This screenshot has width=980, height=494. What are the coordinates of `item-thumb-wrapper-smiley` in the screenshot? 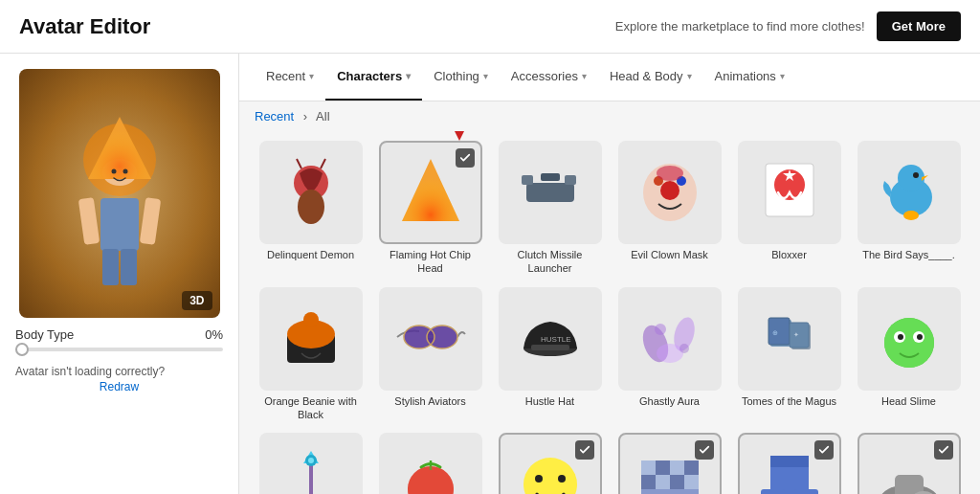 It's located at (550, 463).